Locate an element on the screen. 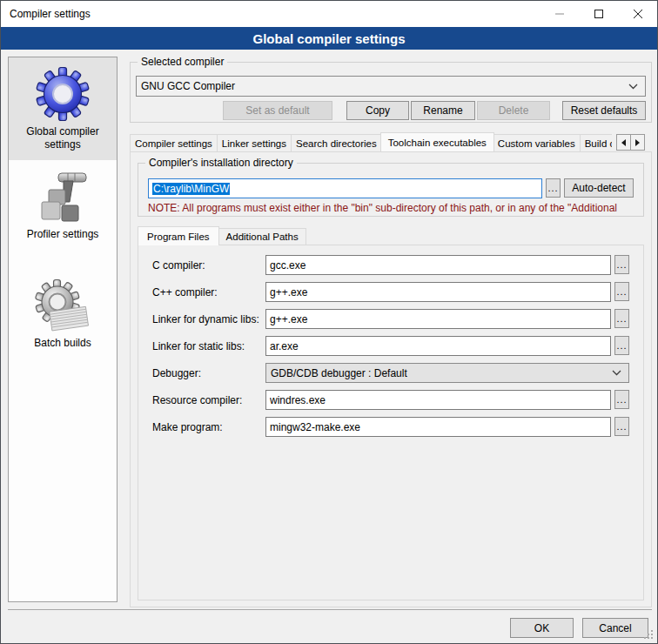 The height and width of the screenshot is (644, 658). linker-static-input is located at coordinates (439, 346).